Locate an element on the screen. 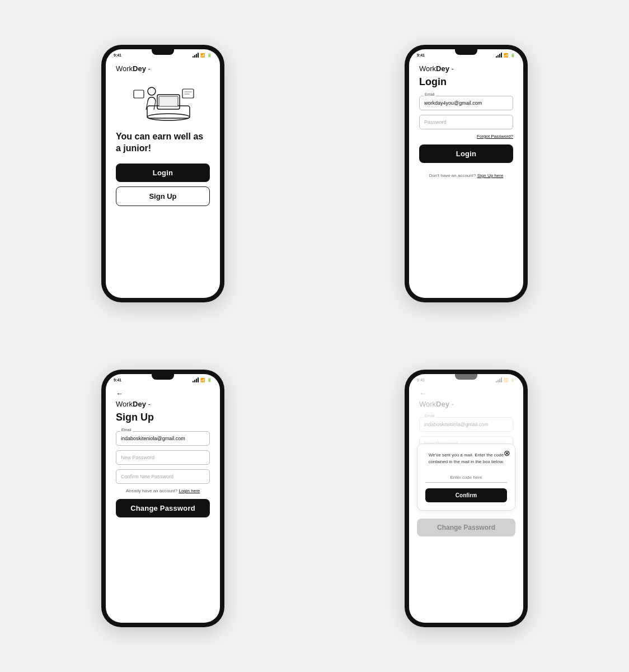  status-time-2: 9:41 is located at coordinates (421, 55).